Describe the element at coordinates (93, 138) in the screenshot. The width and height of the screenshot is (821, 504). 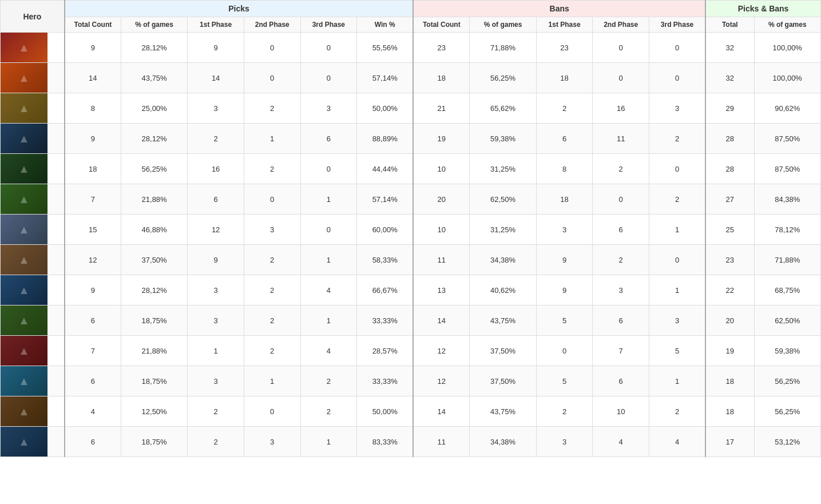
I see `picks-total: 9` at that location.